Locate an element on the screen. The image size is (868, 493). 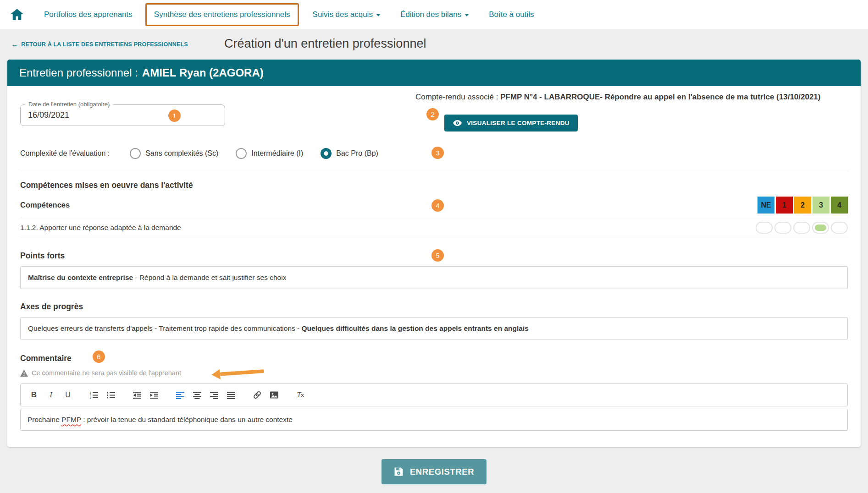
svg-text: 3 is located at coordinates (91, 398).